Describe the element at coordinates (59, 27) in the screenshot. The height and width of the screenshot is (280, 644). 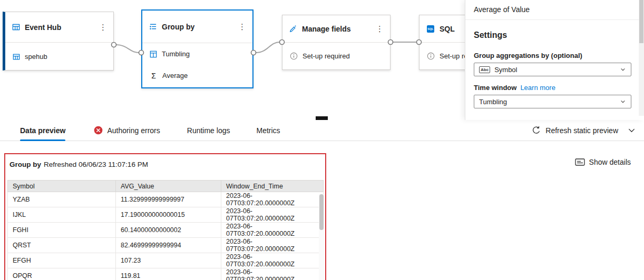
I see `node-header: Event Hub ⋮` at that location.